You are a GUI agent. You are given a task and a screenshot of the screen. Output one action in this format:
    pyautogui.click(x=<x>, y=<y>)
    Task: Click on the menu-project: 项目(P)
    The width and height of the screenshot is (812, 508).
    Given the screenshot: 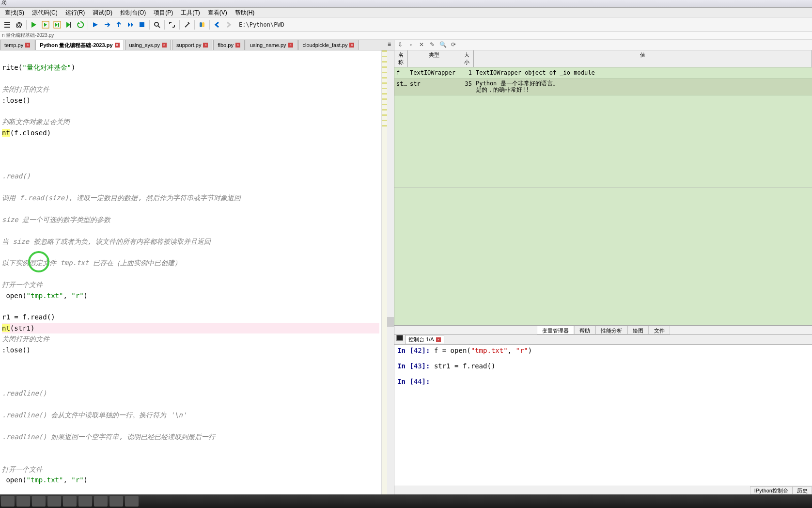 What is the action you would take?
    pyautogui.click(x=163, y=13)
    